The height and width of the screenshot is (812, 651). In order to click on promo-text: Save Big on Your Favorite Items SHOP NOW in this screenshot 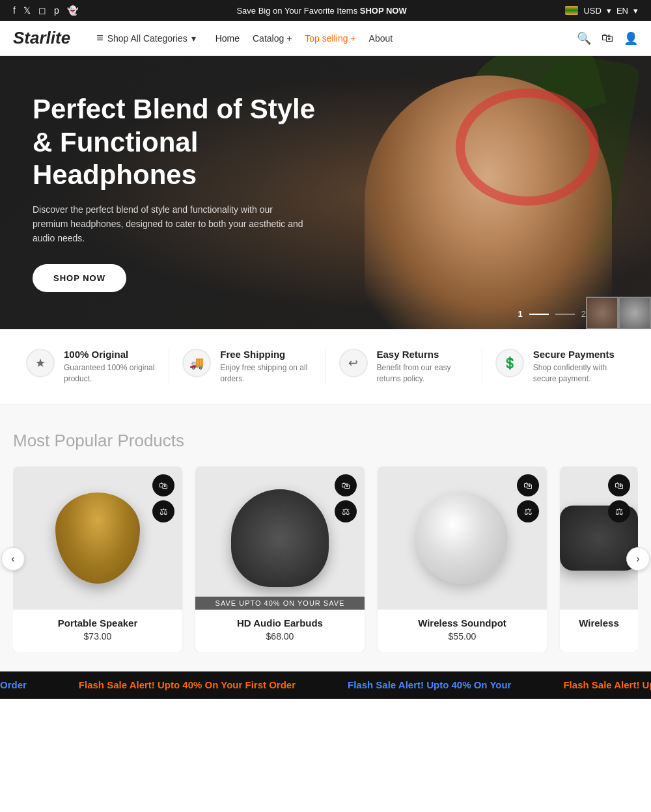, I will do `click(322, 10)`.